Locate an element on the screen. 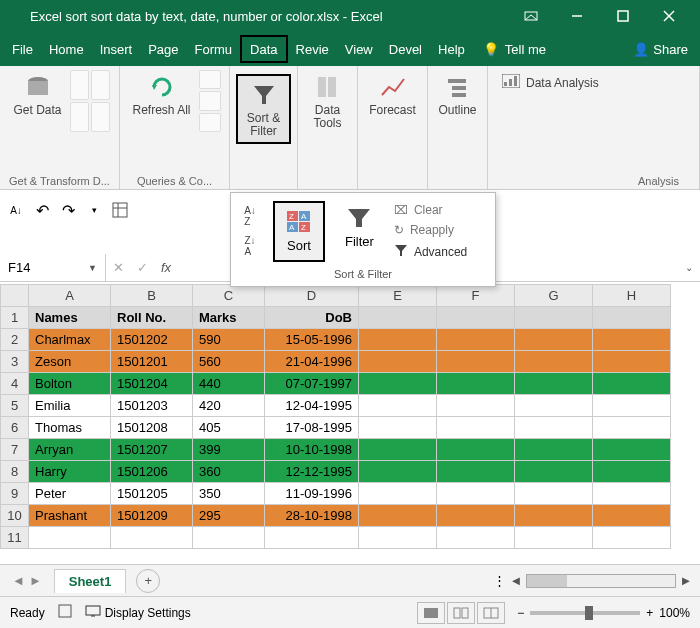 This screenshot has height=628, width=700. column-header: B is located at coordinates (152, 296).